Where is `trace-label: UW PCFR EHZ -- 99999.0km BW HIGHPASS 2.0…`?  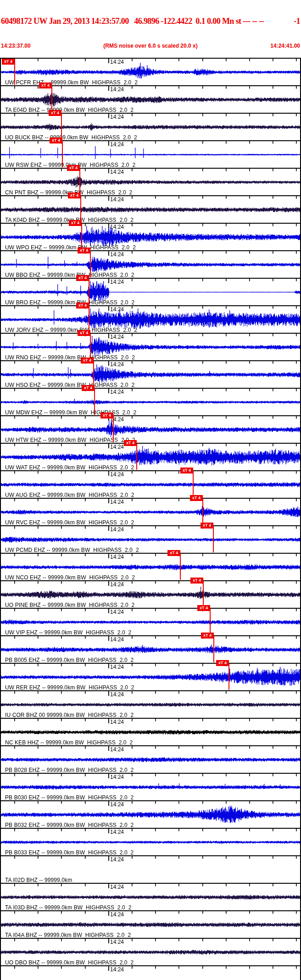 trace-label: UW PCFR EHZ -- 99999.0km BW HIGHPASS 2.0… is located at coordinates (72, 83).